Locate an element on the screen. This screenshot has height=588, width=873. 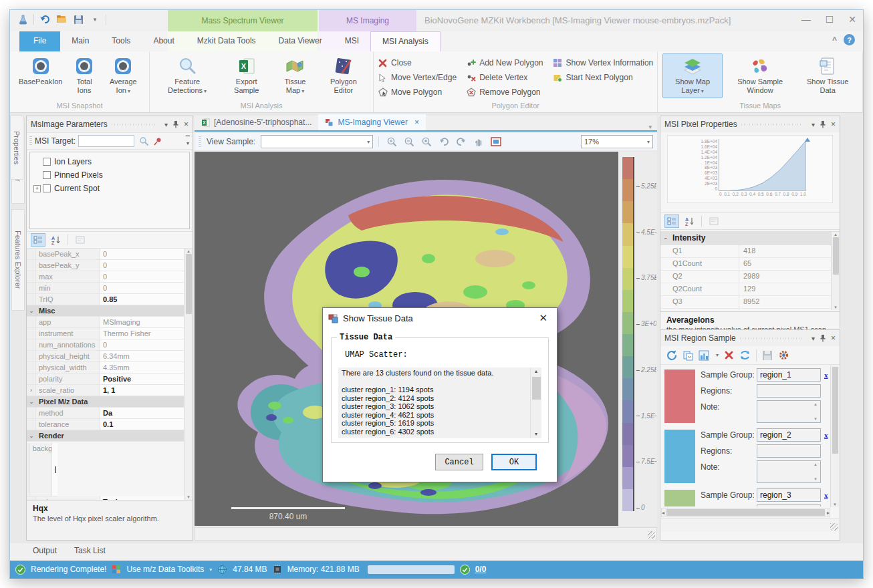
dialog-title-bar: Show Tissue Data ✕ is located at coordinates (440, 318).